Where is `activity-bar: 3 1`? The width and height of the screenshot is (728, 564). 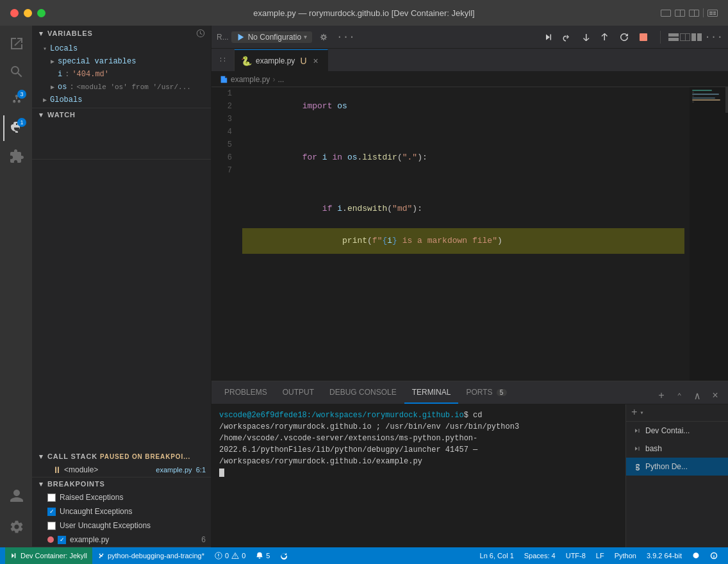
activity-bar: 3 1 is located at coordinates (16, 286).